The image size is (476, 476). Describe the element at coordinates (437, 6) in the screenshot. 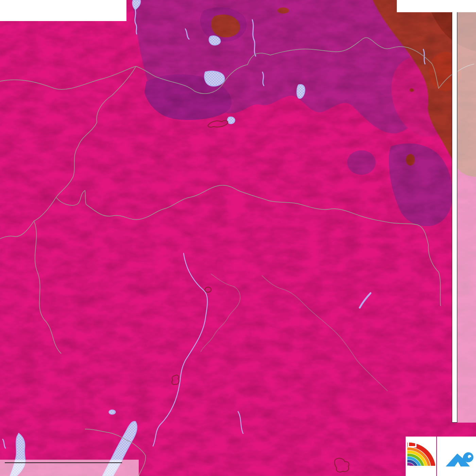

I see `model-box` at that location.